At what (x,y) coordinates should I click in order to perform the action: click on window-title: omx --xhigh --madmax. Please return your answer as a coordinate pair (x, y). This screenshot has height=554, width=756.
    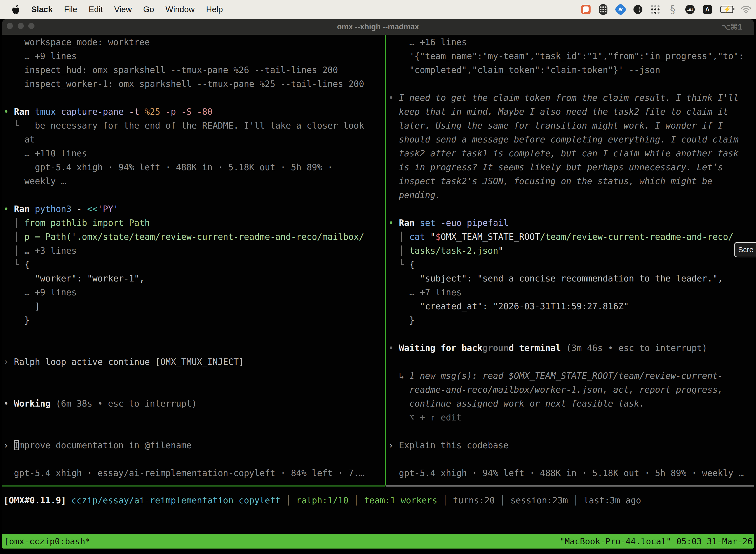
    Looking at the image, I should click on (378, 27).